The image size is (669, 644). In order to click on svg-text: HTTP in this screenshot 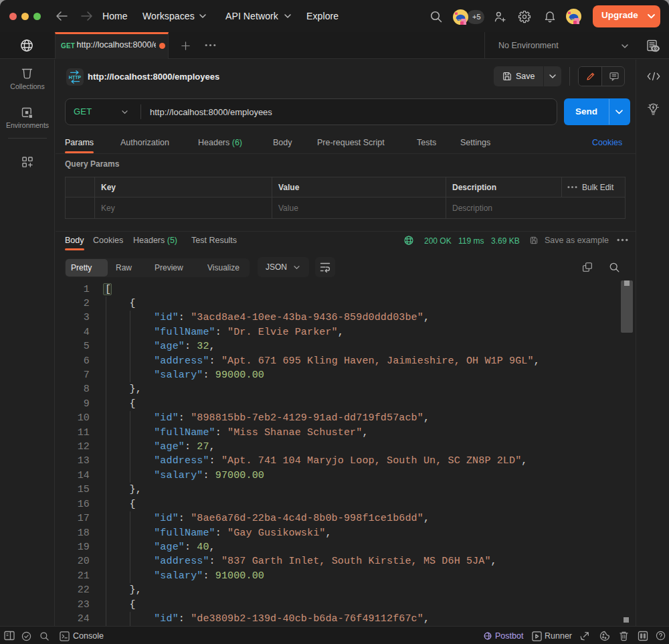, I will do `click(75, 78)`.